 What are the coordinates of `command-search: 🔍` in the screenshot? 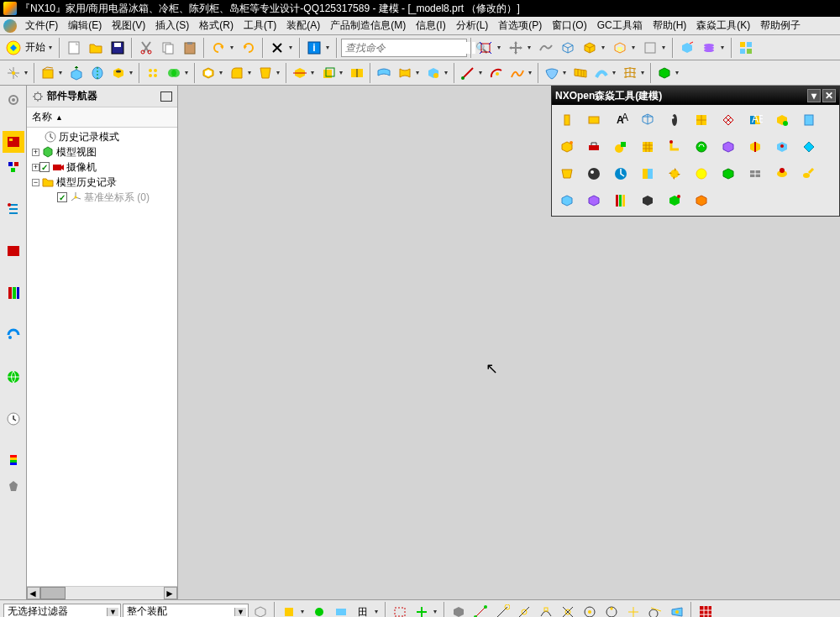 It's located at (404, 48).